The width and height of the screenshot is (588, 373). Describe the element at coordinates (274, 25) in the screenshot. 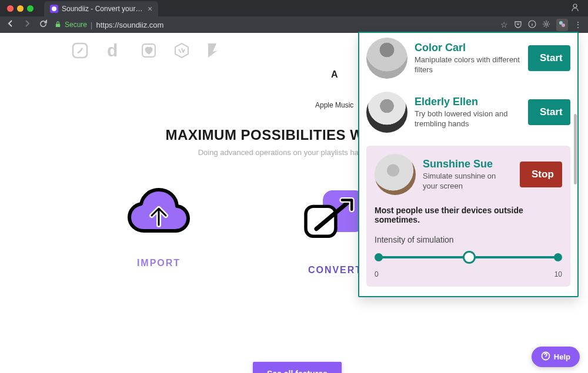

I see `address-bar: Secure | https://soundiiz.com` at that location.